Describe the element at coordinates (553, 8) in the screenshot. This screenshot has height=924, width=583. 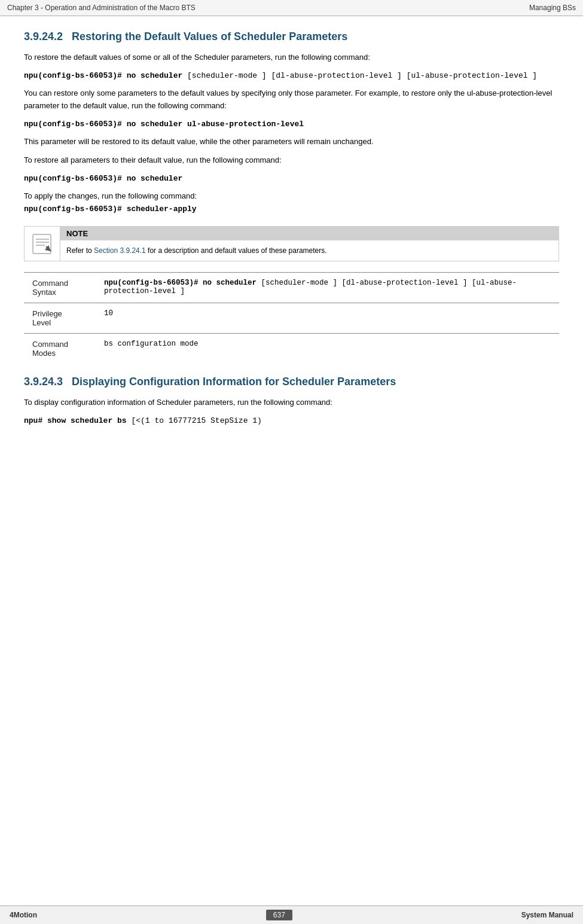
I see `header-right: Managing BSs` at that location.